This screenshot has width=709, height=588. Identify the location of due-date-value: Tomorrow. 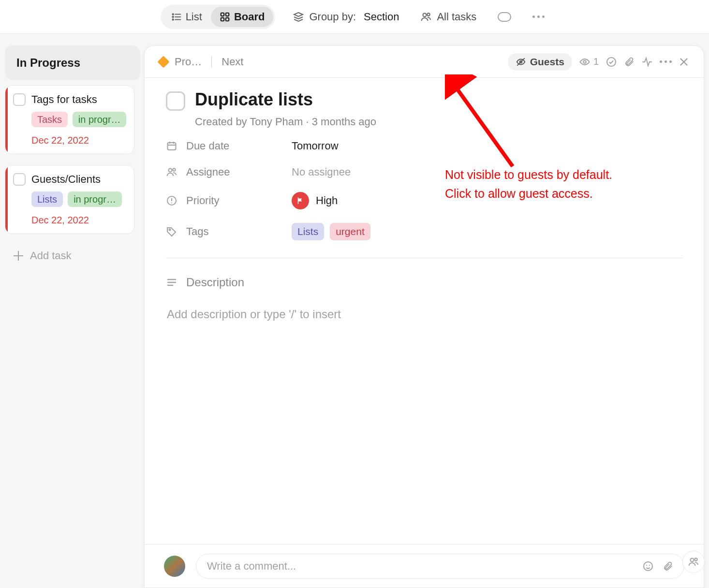
(487, 146).